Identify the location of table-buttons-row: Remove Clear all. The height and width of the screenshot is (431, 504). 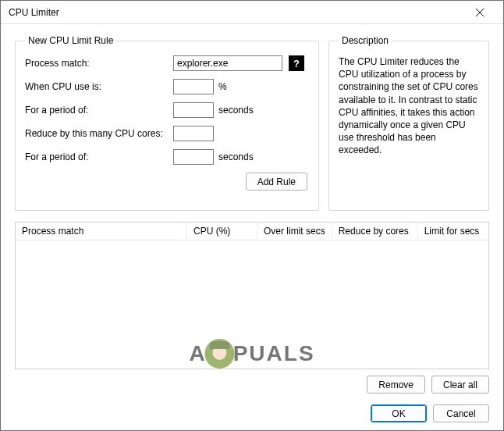
(252, 384).